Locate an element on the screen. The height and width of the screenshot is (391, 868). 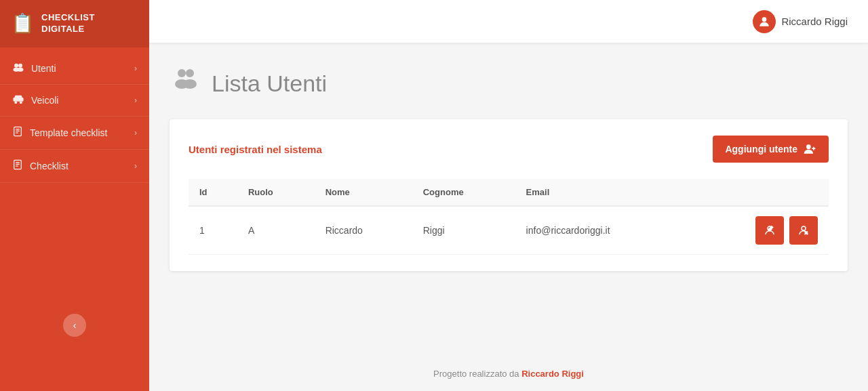
card-subtitle: Utenti registrati nel sistema is located at coordinates (255, 149).